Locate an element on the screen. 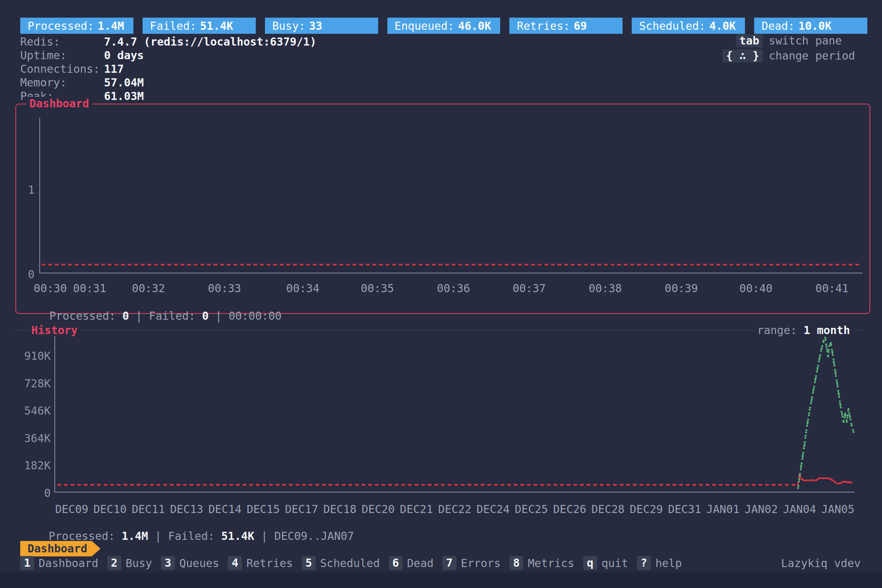 The height and width of the screenshot is (588, 882). x-tick-label: 00:34 is located at coordinates (303, 288).